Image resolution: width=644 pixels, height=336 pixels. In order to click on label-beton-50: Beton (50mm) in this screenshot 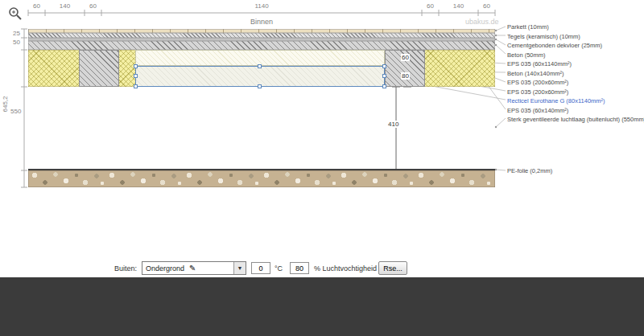, I will do `click(526, 55)`.